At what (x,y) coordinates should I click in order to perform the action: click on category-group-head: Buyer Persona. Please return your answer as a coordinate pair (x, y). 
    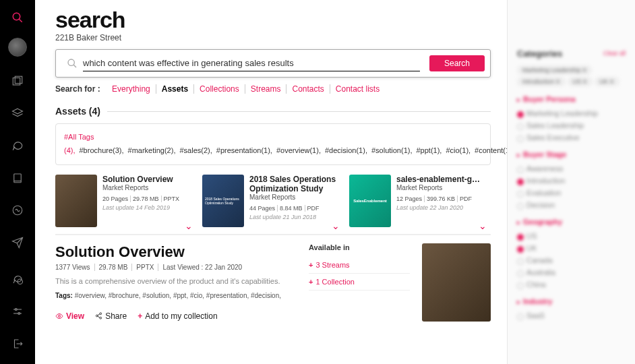
    Looking at the image, I should click on (572, 99).